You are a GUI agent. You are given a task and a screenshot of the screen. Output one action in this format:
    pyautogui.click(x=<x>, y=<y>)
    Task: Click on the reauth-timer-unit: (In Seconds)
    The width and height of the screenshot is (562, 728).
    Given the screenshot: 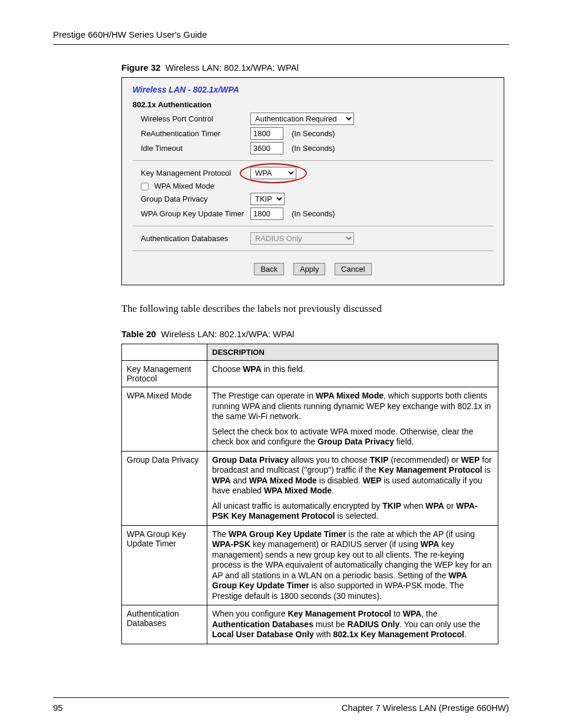 What is the action you would take?
    pyautogui.click(x=313, y=133)
    